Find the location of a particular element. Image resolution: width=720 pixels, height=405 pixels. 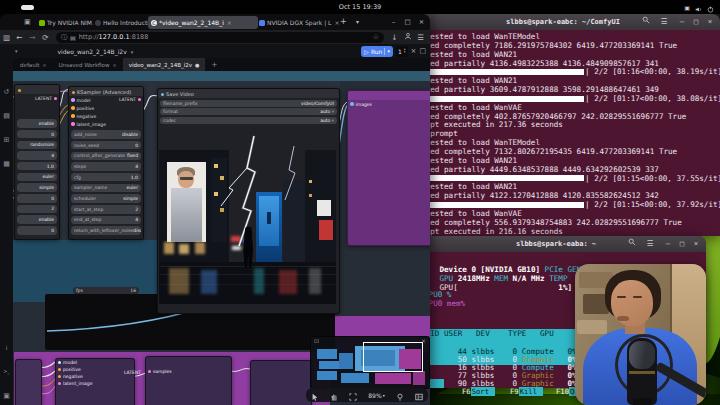

workflow-tab-default: default× is located at coordinates (34, 64).